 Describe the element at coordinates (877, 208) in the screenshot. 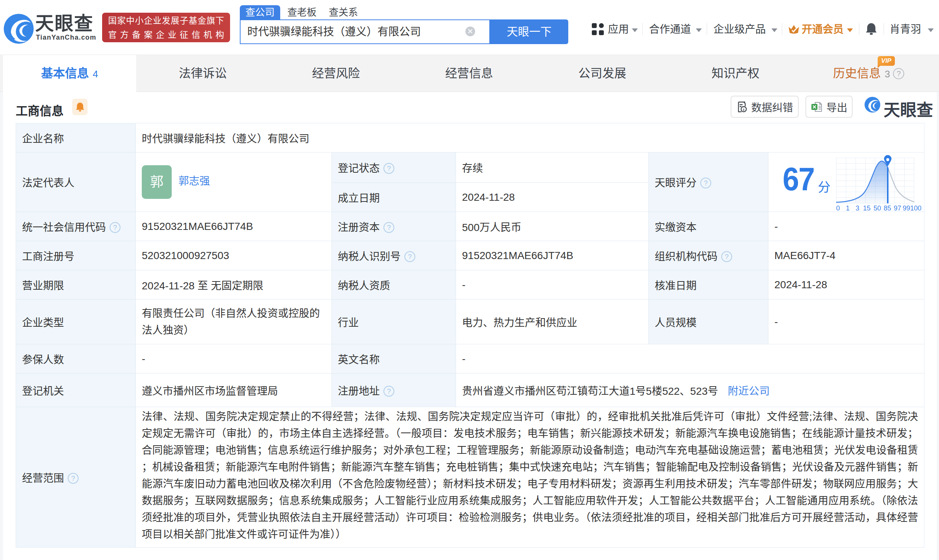

I see `svg-text: 50` at that location.